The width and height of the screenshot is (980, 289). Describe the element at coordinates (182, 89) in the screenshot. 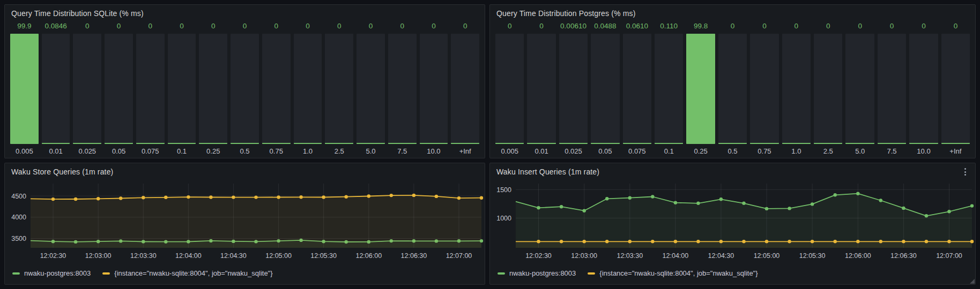

I see `histogram-bucket: 00.1` at that location.